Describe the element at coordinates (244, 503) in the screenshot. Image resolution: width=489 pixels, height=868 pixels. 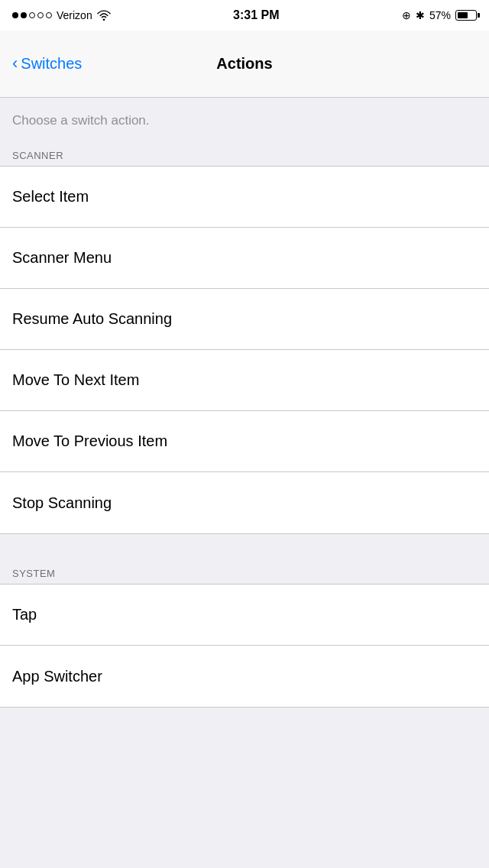
I see `list-item-stop-scanning: Stop Scanning` at that location.